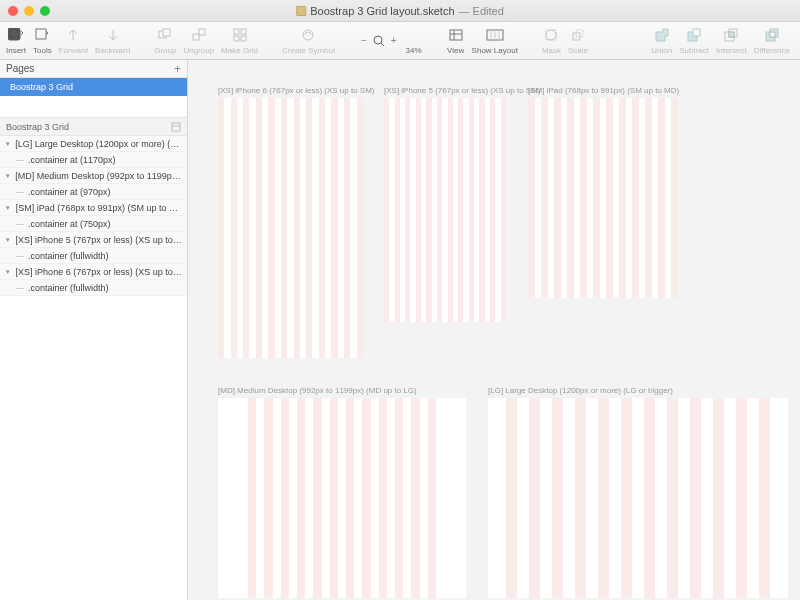 Image resolution: width=800 pixels, height=600 pixels. What do you see at coordinates (178, 69) in the screenshot?
I see `add-page-button: +` at bounding box center [178, 69].